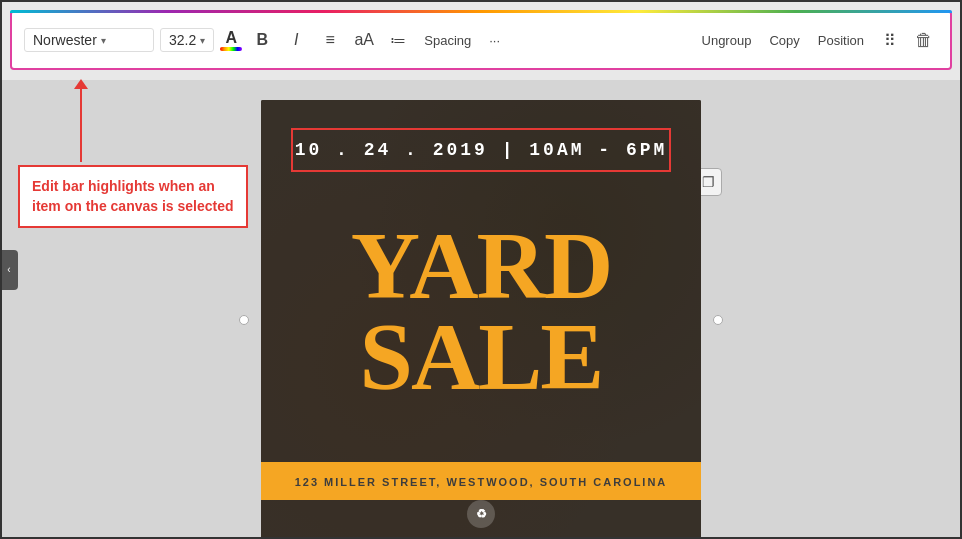 This screenshot has width=962, height=539. Describe the element at coordinates (481, 150) in the screenshot. I see `date-text-box: 10 . 24 . 2019 | 10AM - 6PM` at that location.